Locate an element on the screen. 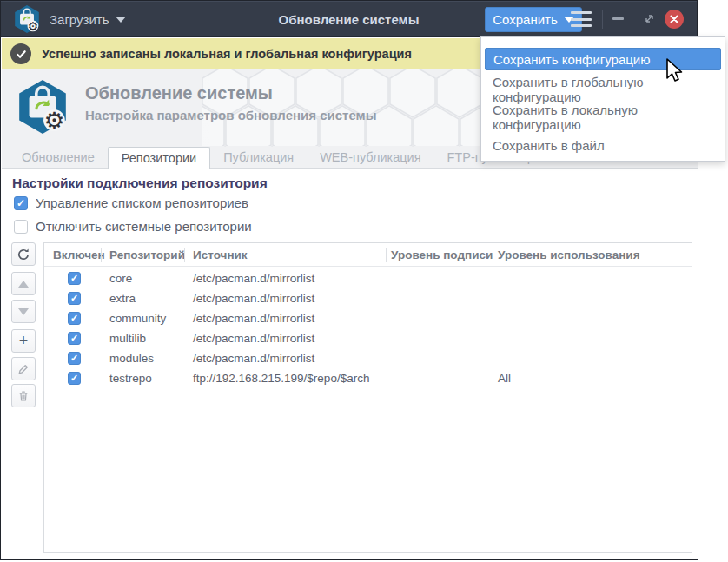 The image size is (728, 562). menu-item-save-to-file: Сохранить в файл is located at coordinates (603, 145).